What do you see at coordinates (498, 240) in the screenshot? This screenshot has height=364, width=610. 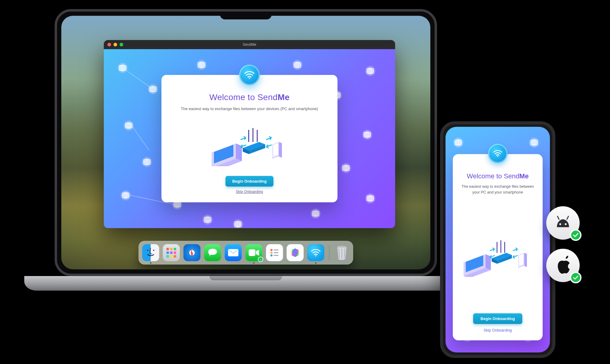 I see `phone-screen: Welcome to SendMe The easiest way to exc…` at bounding box center [498, 240].